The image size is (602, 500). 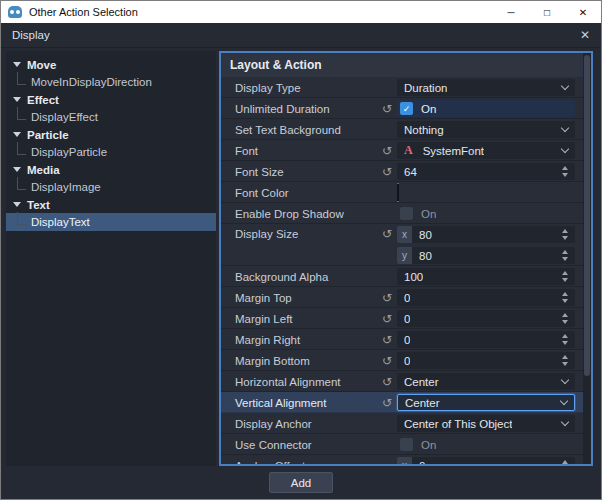 I want to click on dialog-close-icon: ✕, so click(x=585, y=35).